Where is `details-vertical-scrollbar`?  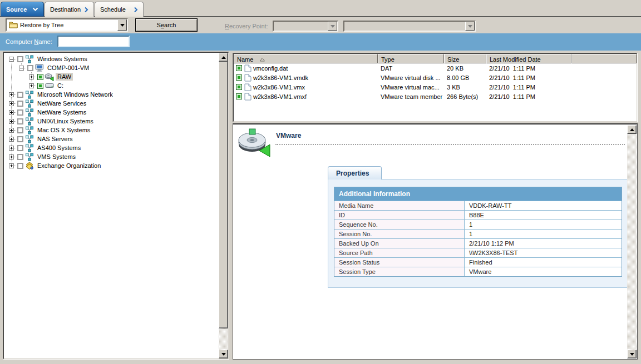
details-vertical-scrollbar is located at coordinates (632, 242).